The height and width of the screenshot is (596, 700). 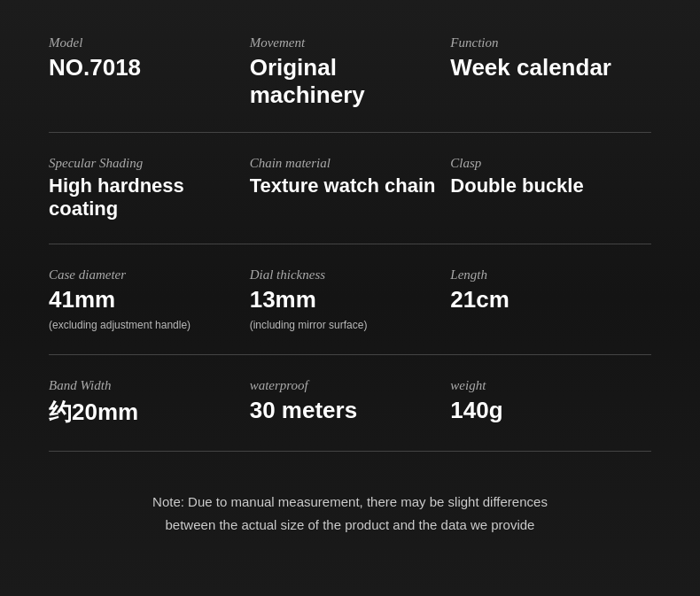 I want to click on cell-chain-material: Chain material Texture watch chain, so click(x=351, y=188).